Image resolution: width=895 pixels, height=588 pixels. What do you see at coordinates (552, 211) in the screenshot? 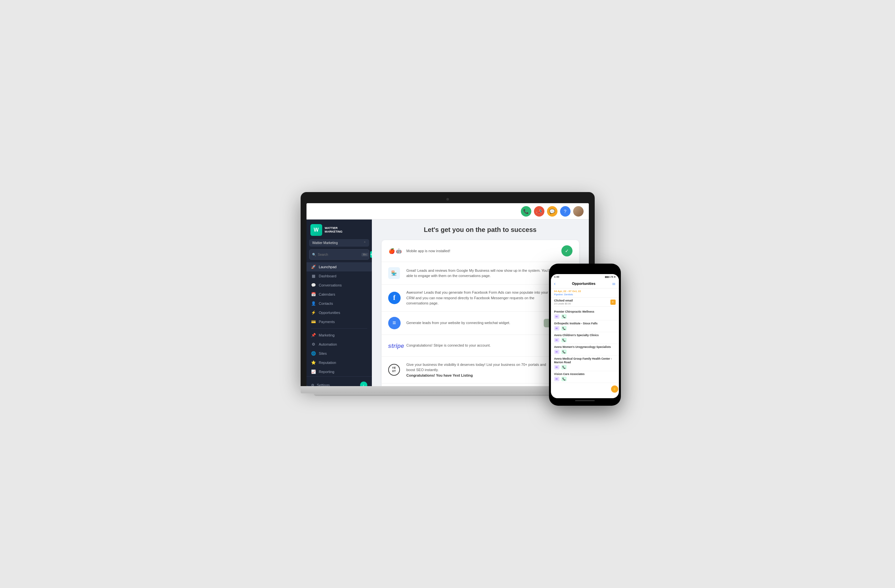
I see `chat-icon: 💬` at bounding box center [552, 211].